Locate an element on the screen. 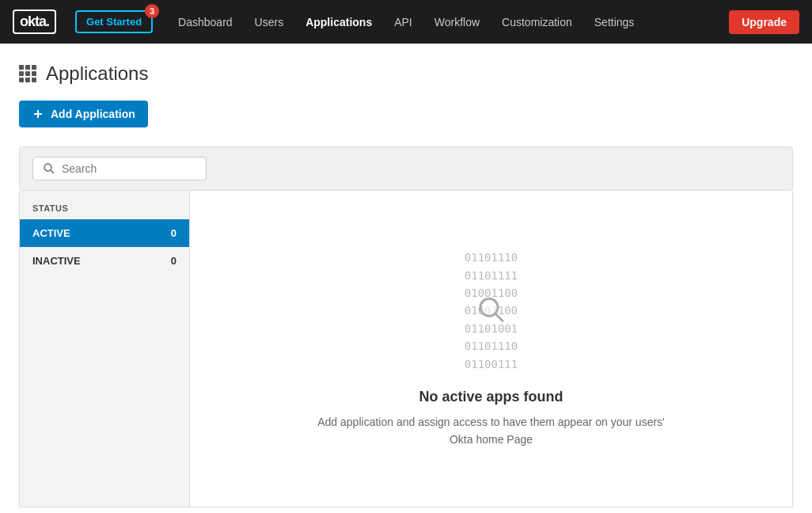  search-box is located at coordinates (120, 169).